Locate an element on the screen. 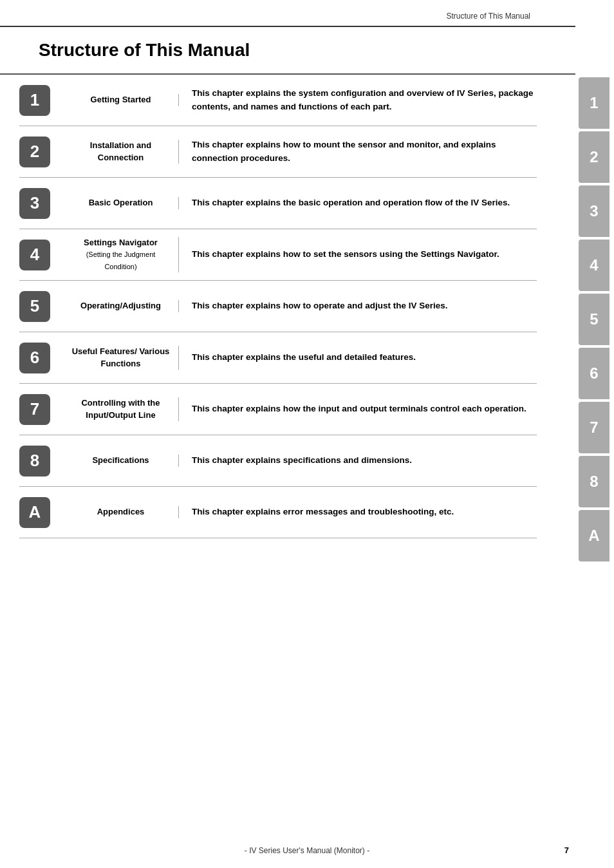 The image size is (614, 868). right-tab-strip: 12345678A is located at coordinates (596, 434).